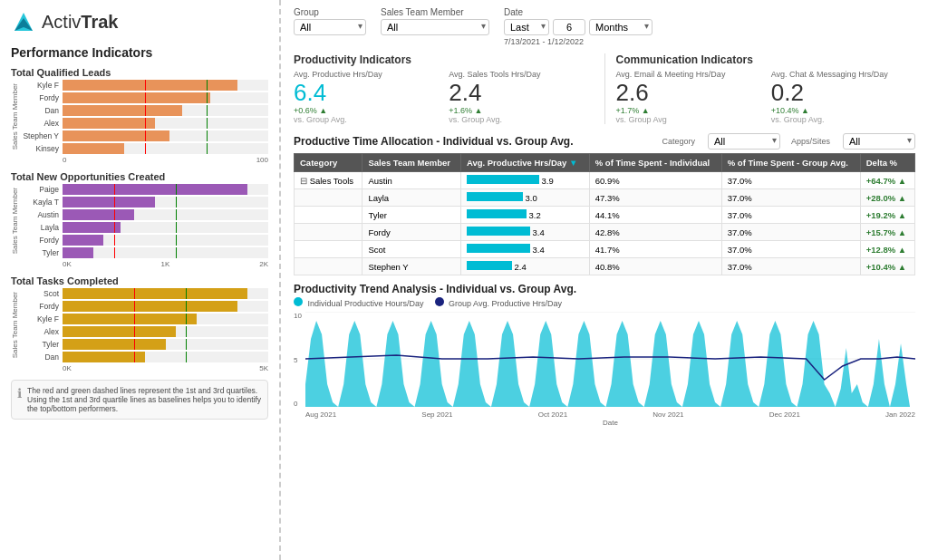  Describe the element at coordinates (140, 53) in the screenshot. I see `performance-indicators-title: Performance Indicators` at that location.